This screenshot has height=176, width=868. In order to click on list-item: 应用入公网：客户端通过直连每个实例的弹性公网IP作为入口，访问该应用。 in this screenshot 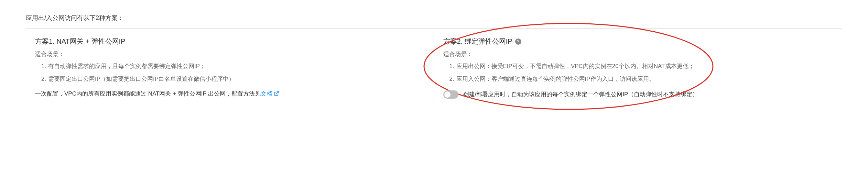, I will do `click(641, 79)`.